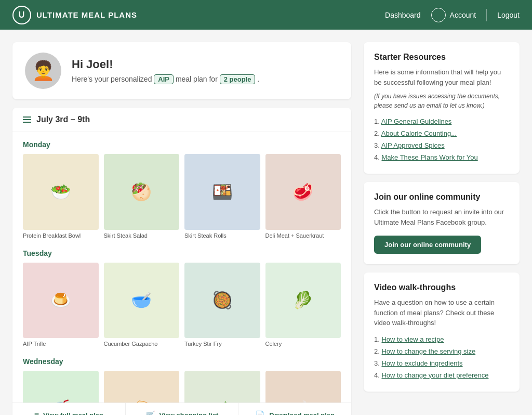  I want to click on list-item: 🥣 Cucumber Gazpacho, so click(142, 305).